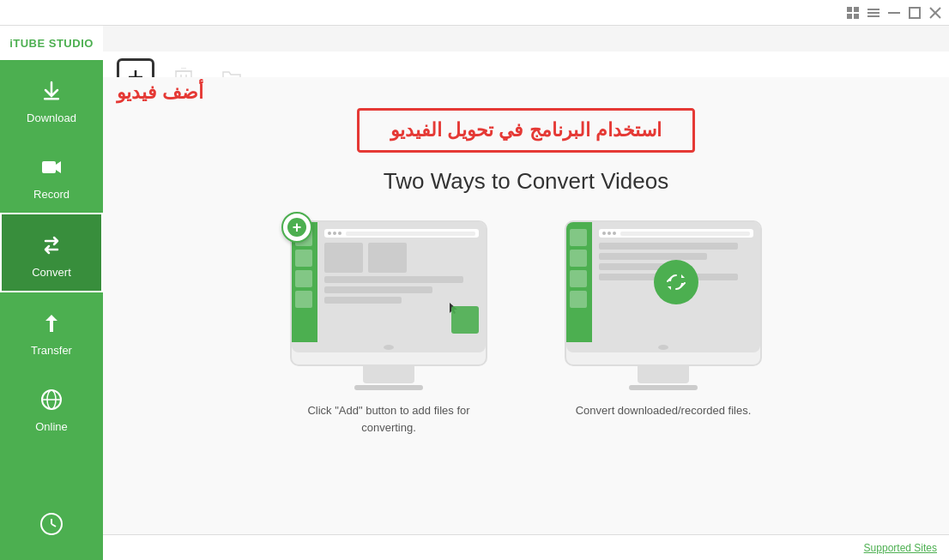 The image size is (949, 560). What do you see at coordinates (894, 13) in the screenshot?
I see `minimize-icon` at bounding box center [894, 13].